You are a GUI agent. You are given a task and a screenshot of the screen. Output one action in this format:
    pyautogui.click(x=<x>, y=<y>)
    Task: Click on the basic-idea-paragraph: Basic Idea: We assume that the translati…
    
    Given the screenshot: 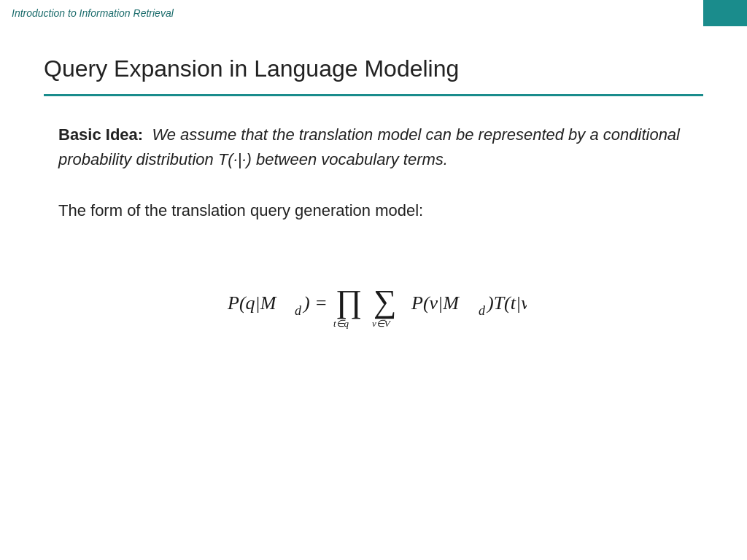 What is the action you would take?
    pyautogui.click(x=374, y=147)
    